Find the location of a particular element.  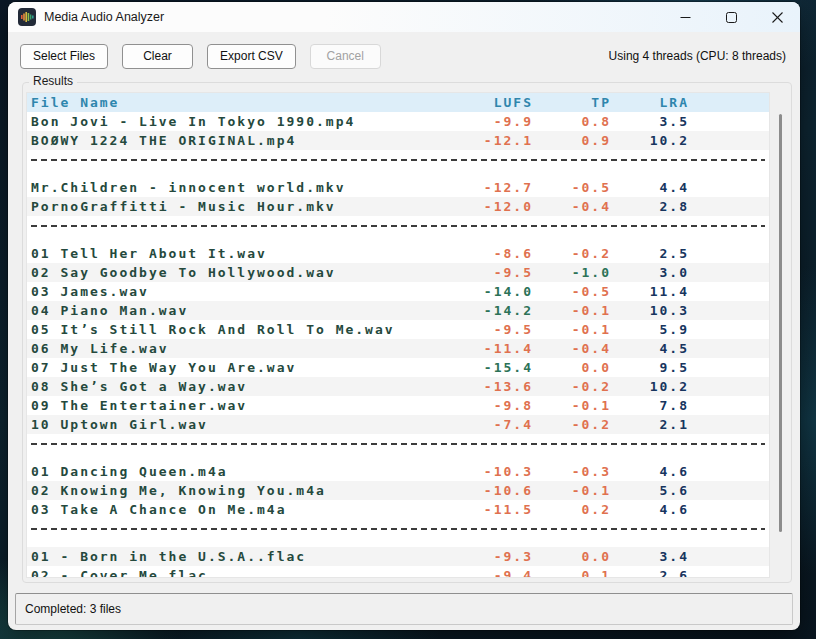

maximize-button is located at coordinates (731, 17).